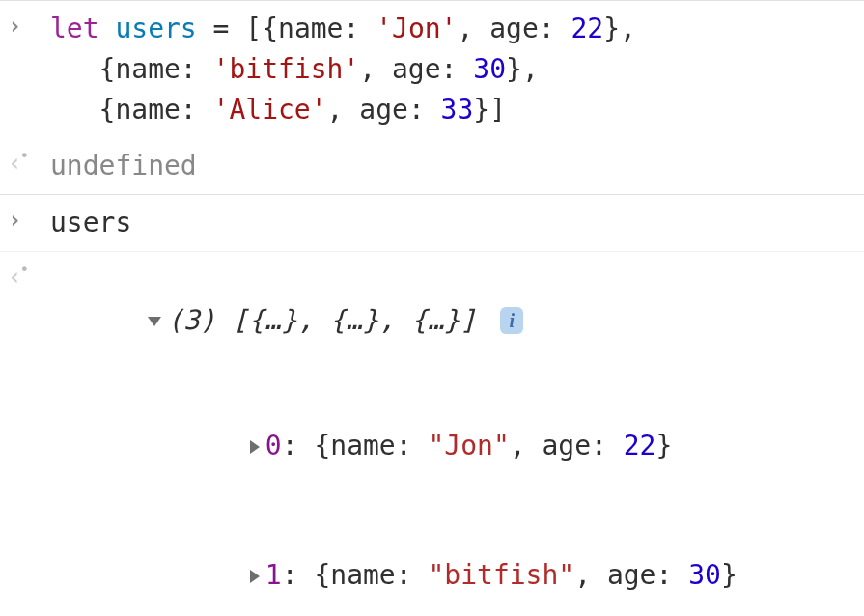 The height and width of the screenshot is (616, 864). What do you see at coordinates (191, 321) in the screenshot?
I see `array-length-summary: (3)` at bounding box center [191, 321].